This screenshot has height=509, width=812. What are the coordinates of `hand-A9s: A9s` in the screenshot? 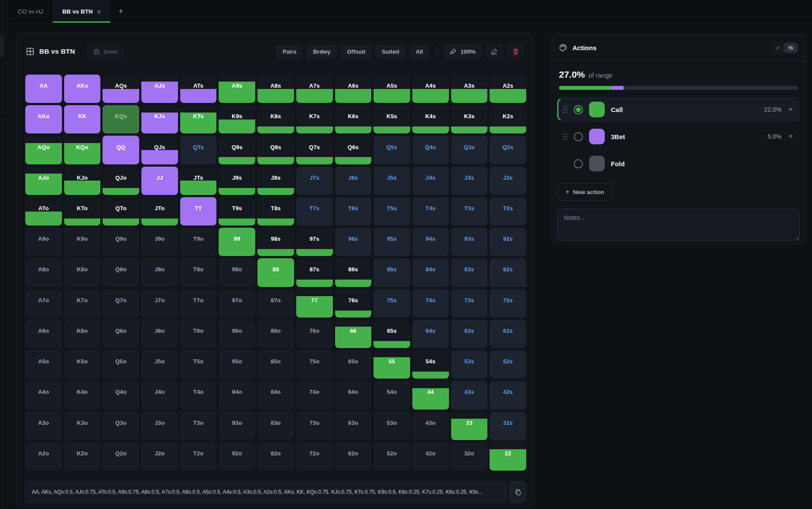 It's located at (237, 89).